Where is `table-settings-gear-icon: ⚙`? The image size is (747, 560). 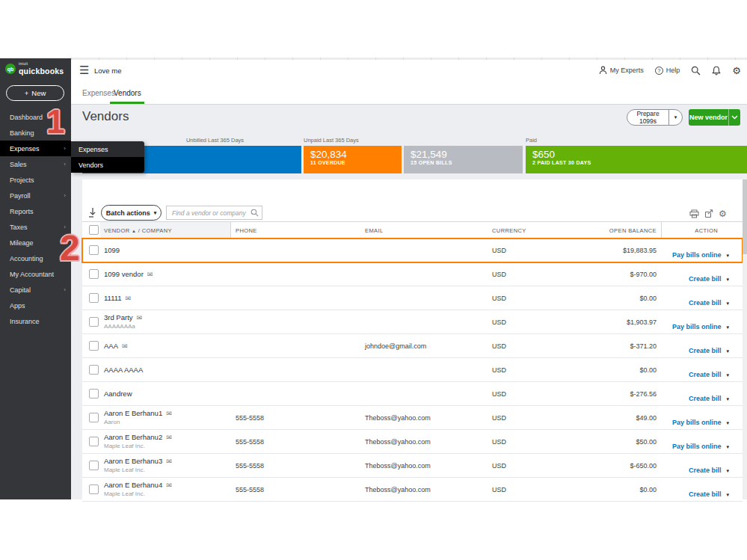
table-settings-gear-icon: ⚙ is located at coordinates (722, 214).